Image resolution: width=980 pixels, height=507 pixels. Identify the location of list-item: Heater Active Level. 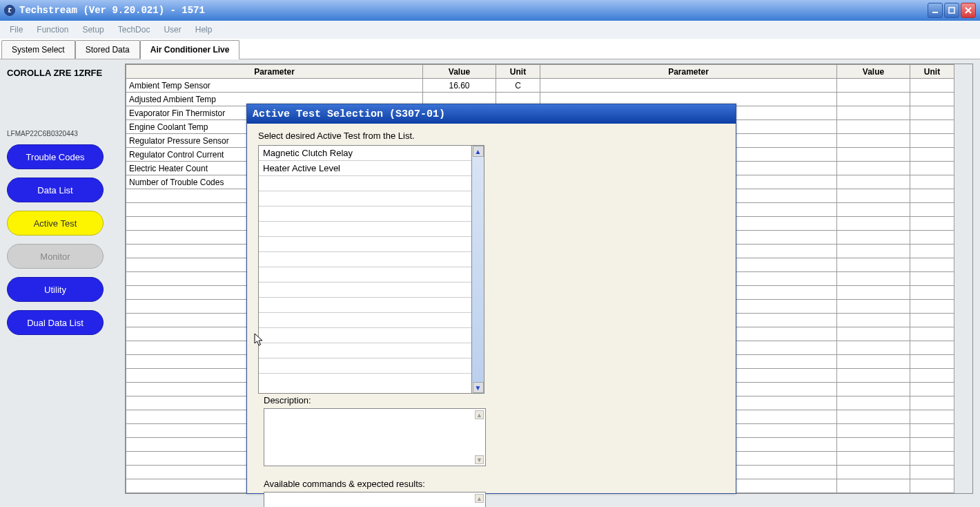
(365, 169).